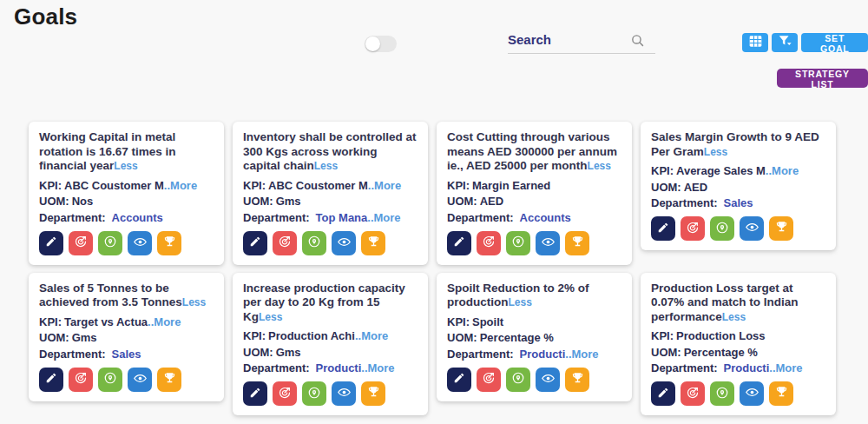 The width and height of the screenshot is (868, 424). I want to click on kpi-value: Margin Earned, so click(511, 186).